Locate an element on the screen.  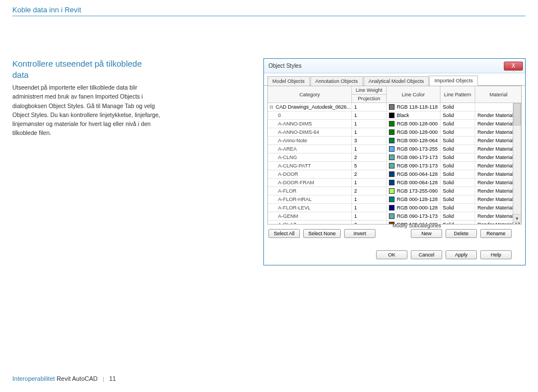
new-button: New is located at coordinates (426, 234).